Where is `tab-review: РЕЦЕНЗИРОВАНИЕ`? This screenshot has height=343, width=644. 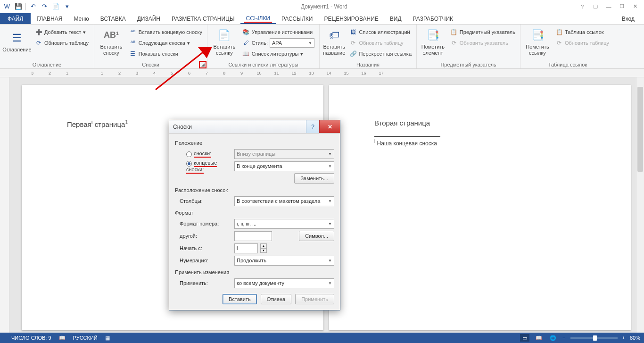
tab-review: РЕЦЕНЗИРОВАНИЕ is located at coordinates (351, 19).